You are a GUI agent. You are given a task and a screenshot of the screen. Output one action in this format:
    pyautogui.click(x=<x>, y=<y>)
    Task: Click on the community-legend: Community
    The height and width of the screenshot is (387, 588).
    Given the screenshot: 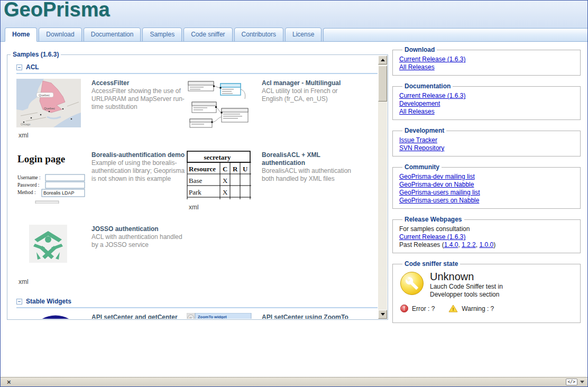 What is the action you would take?
    pyautogui.click(x=422, y=167)
    